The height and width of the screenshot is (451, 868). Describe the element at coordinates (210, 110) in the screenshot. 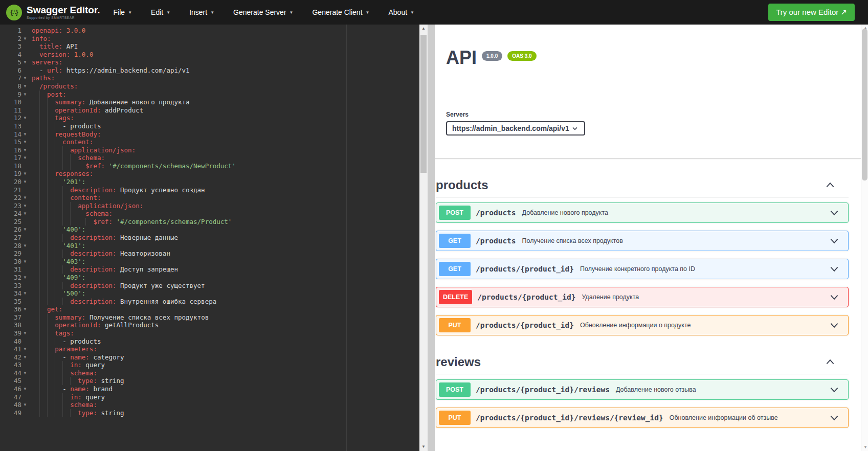

I see `code-line: 11operationId: addProduct` at that location.